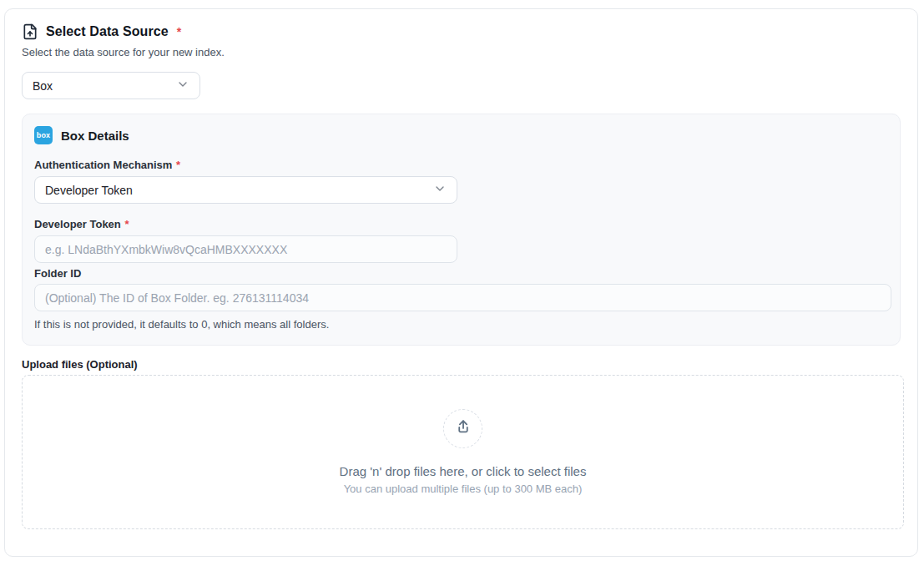 The height and width of the screenshot is (566, 924). I want to click on auth-mechanism-select: Developer Token, so click(245, 190).